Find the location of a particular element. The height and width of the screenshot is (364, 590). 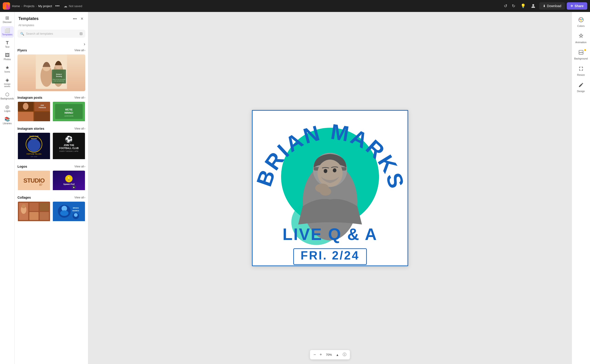

right-sidebar-background: Background is located at coordinates (581, 55).